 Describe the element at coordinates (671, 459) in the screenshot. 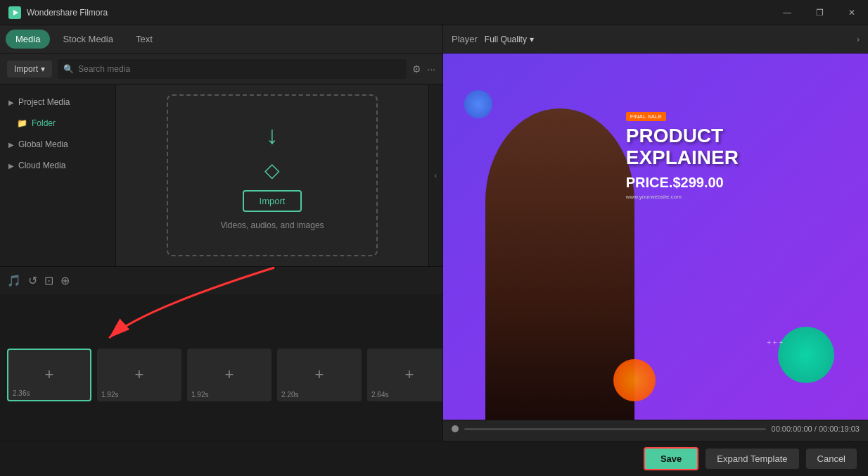

I see `save-button: Save` at that location.